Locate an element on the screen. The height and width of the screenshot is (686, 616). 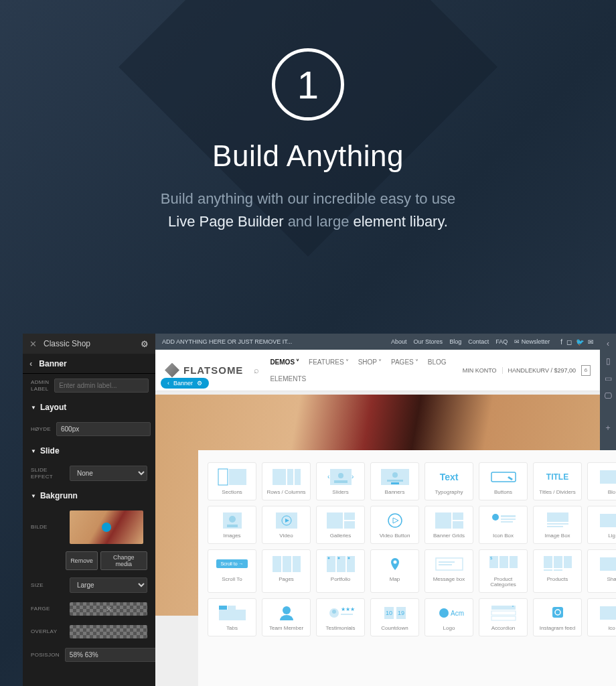
size-label: SIZE is located at coordinates (48, 586).